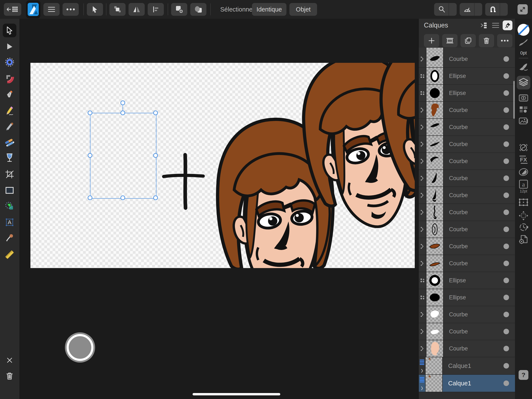 The image size is (532, 399). What do you see at coordinates (51, 9) in the screenshot?
I see `menu-button` at bounding box center [51, 9].